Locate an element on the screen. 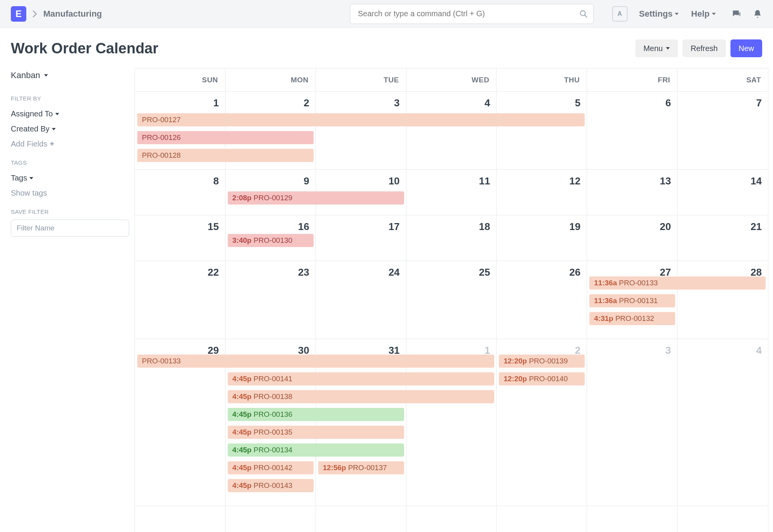 This screenshot has height=532, width=773. view-switch: Kanban is located at coordinates (68, 78).